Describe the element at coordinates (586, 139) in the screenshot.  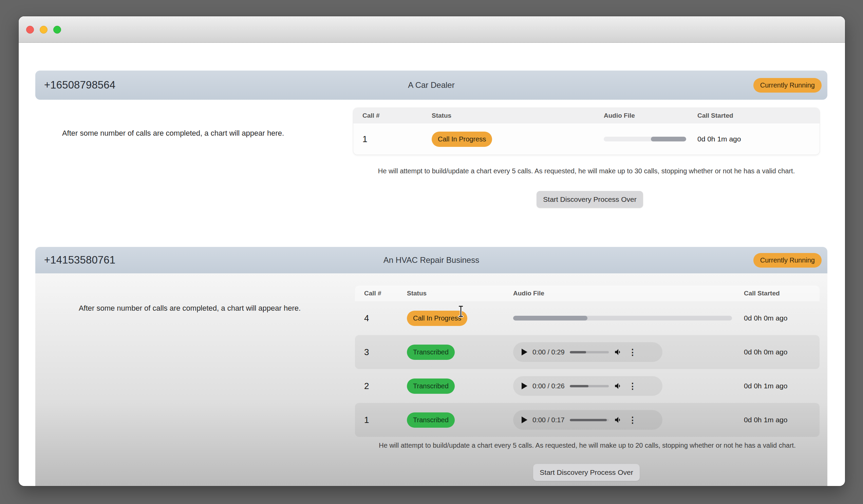
I see `table-row: 1 Call In Progress 0d 0h 1m ago` at that location.